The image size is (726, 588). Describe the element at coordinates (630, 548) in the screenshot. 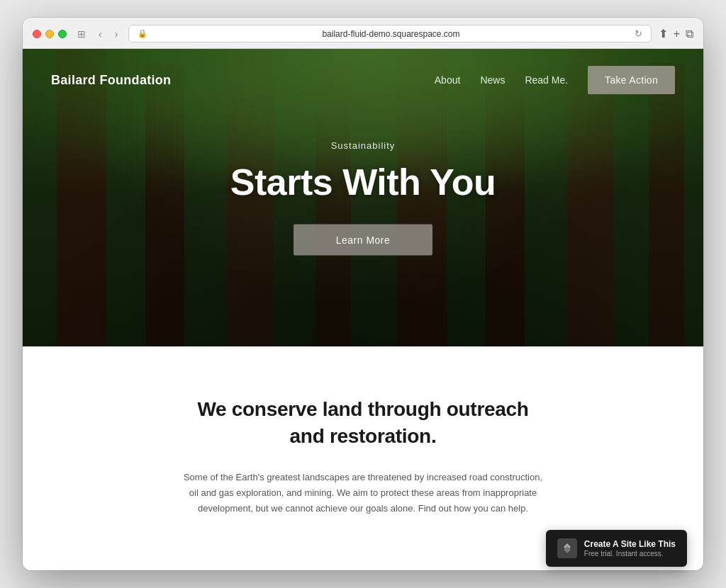

I see `badge-text: Create A Site Like This Free trial. Inst…` at that location.